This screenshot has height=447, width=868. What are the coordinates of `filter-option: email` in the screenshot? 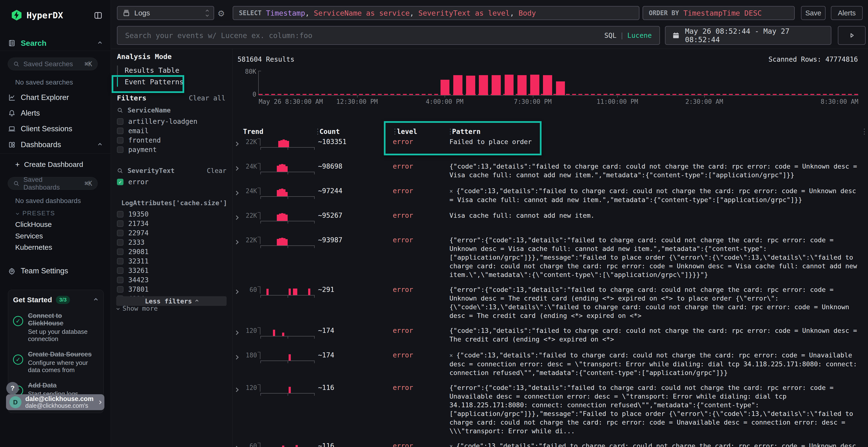 It's located at (172, 131).